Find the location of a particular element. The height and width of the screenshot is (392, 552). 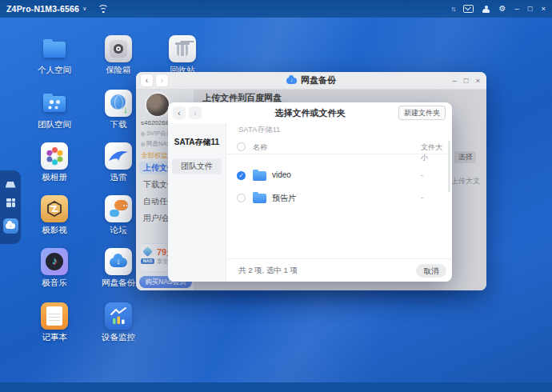

breadcrumb: SATA存储11 is located at coordinates (259, 130).